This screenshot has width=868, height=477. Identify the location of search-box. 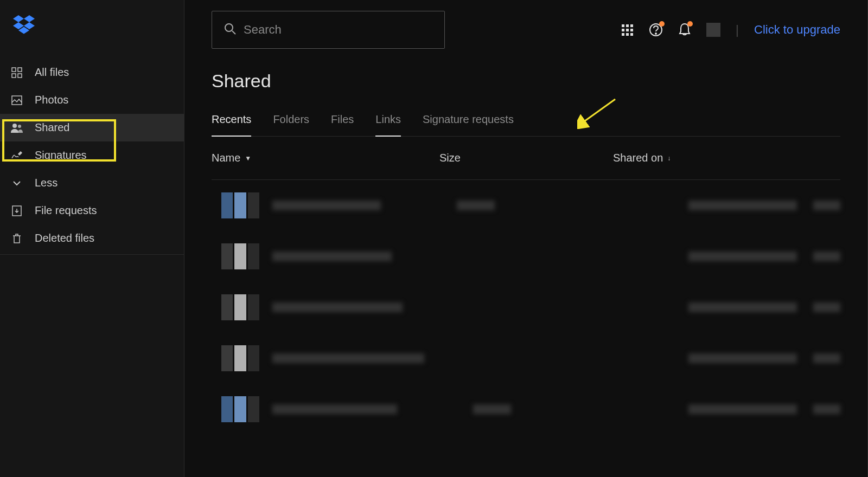
(328, 30).